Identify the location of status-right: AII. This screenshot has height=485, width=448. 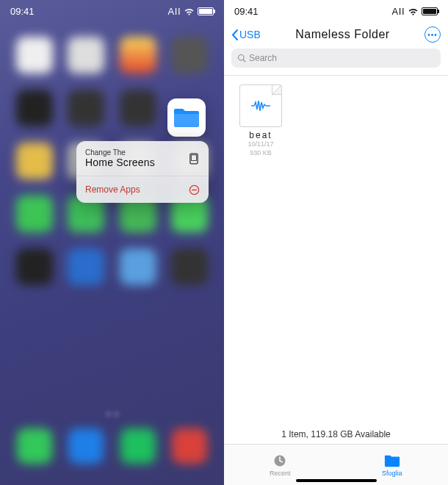
(415, 12).